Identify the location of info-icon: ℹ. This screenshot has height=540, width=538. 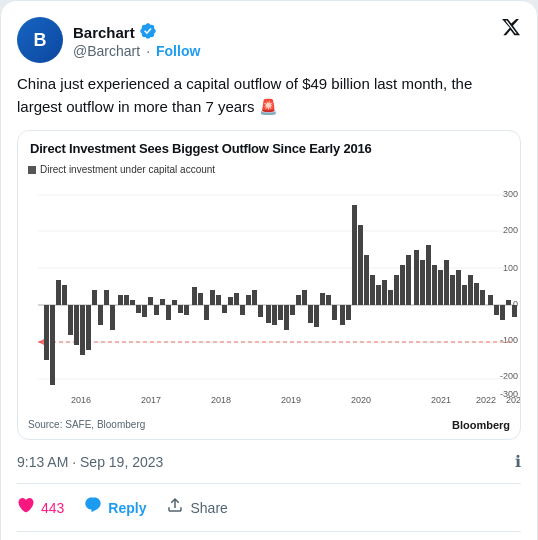
(518, 462).